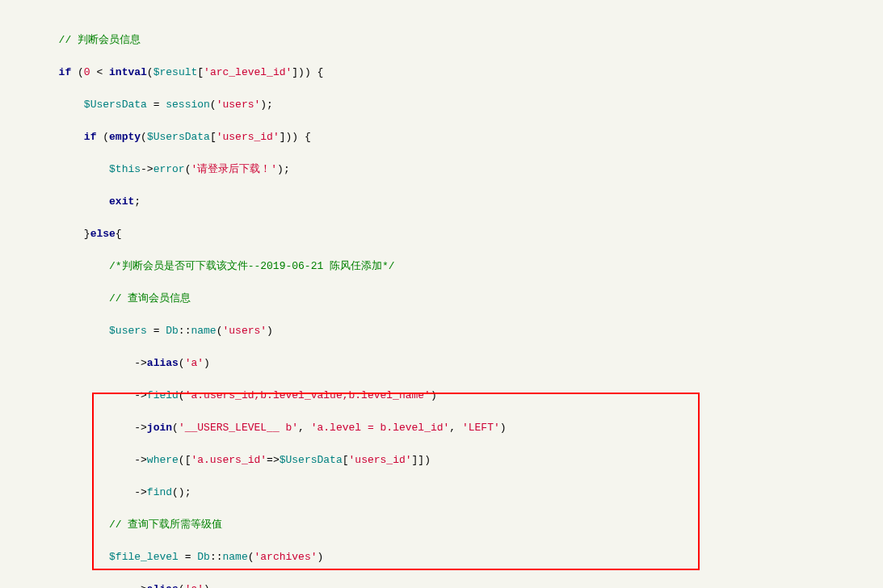  What do you see at coordinates (449, 493) in the screenshot?
I see `code-line: ->find();` at bounding box center [449, 493].